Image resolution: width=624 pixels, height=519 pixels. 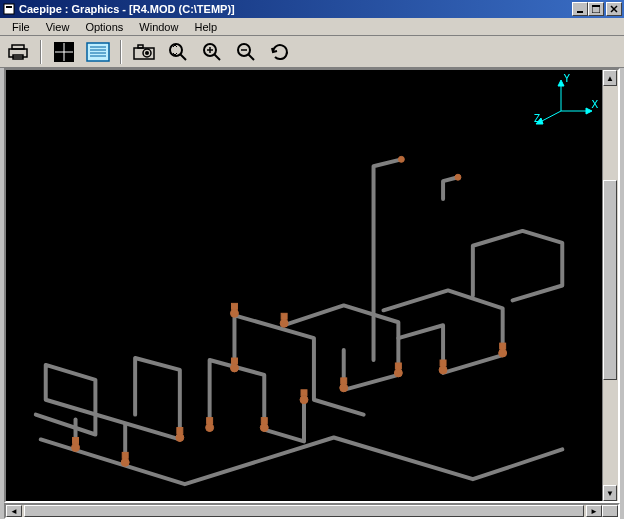 What do you see at coordinates (144, 52) in the screenshot?
I see `camera-icon` at bounding box center [144, 52].